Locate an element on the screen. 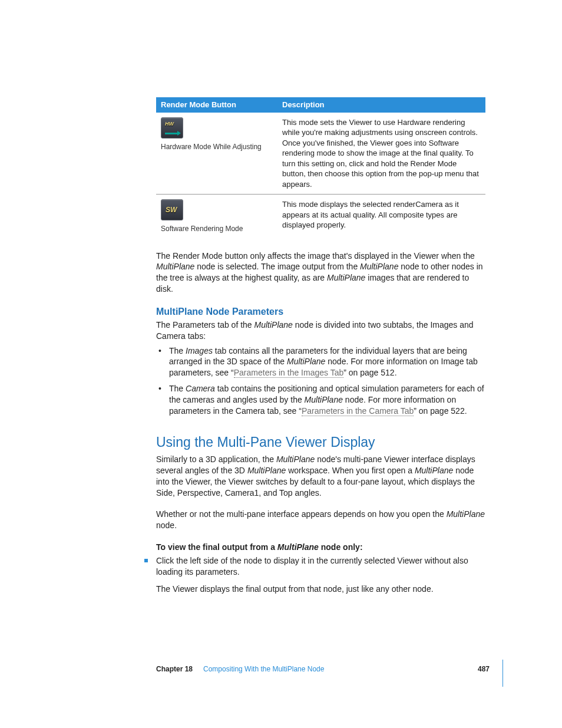 The image size is (562, 728). row1-caption: Hardware Mode While Adjusting is located at coordinates (217, 147).